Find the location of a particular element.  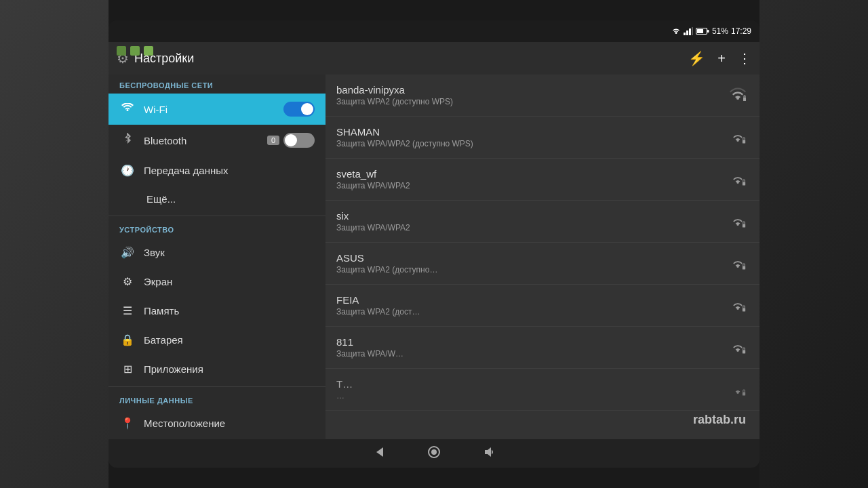

wifi-toggle-knob is located at coordinates (307, 109).